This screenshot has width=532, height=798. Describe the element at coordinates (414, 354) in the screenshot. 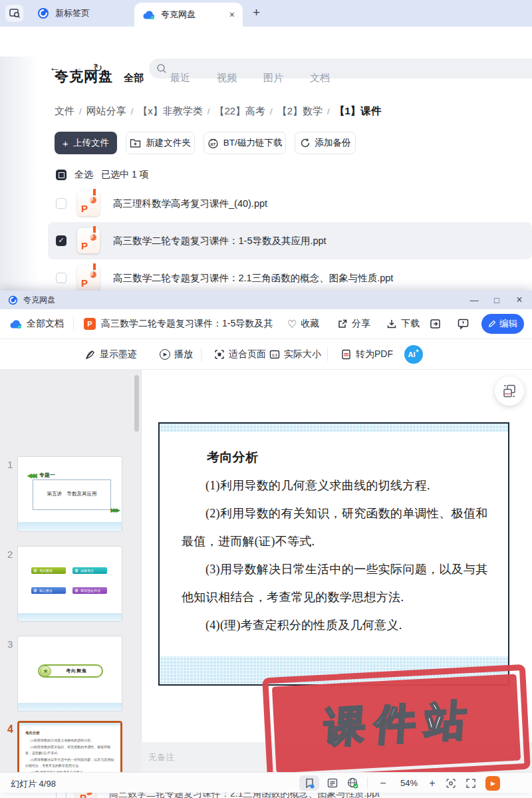

I see `ai-assistant-button: AI✦` at that location.